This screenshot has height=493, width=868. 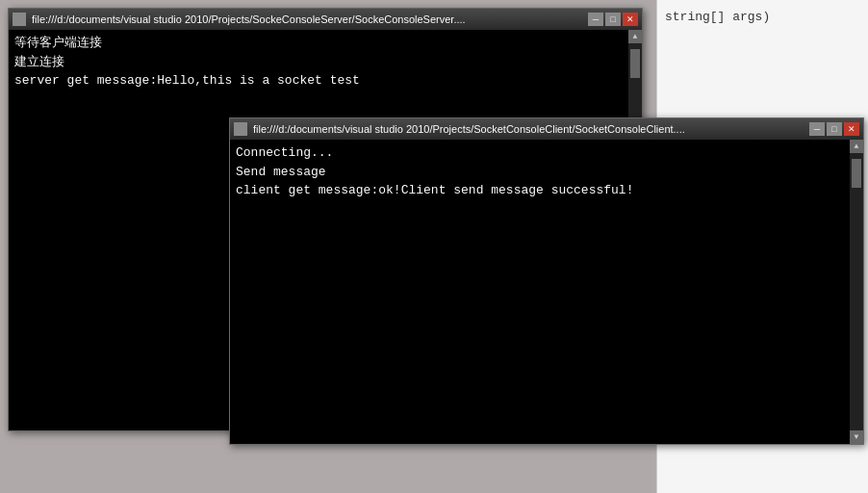 What do you see at coordinates (547, 171) in the screenshot?
I see `client-console-text: Connecting... Send message client get me…` at bounding box center [547, 171].